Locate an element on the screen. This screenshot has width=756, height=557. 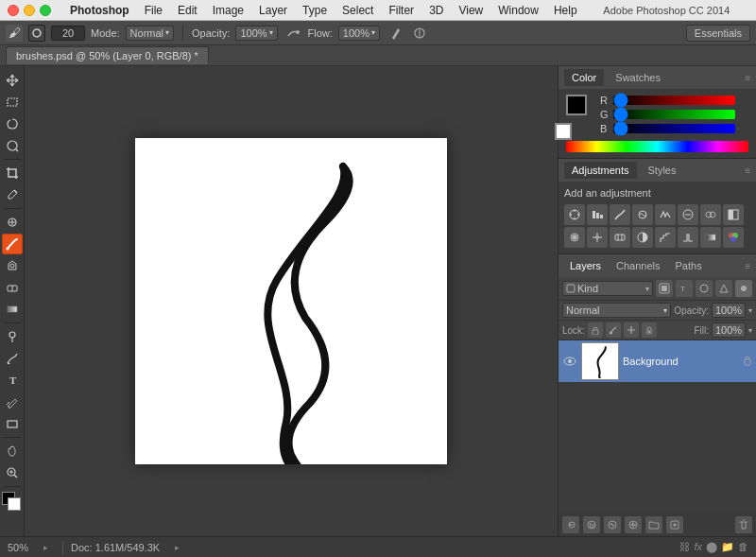
airbrush-icon is located at coordinates (293, 33).